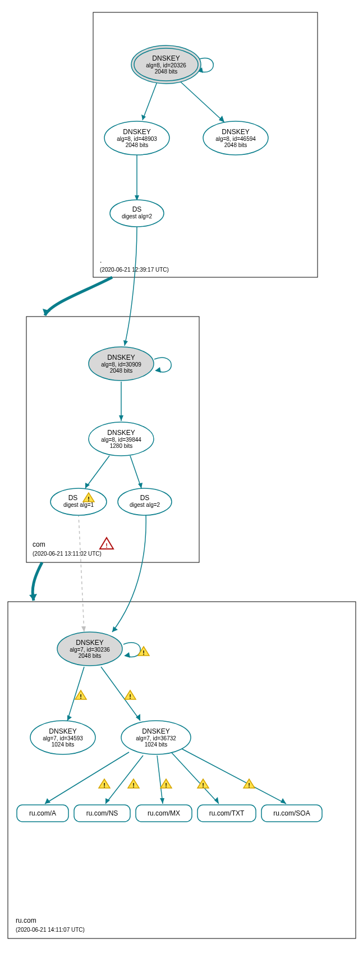 The width and height of the screenshot is (363, 980). I want to click on svg-text: alg=8, id=46594, so click(236, 139).